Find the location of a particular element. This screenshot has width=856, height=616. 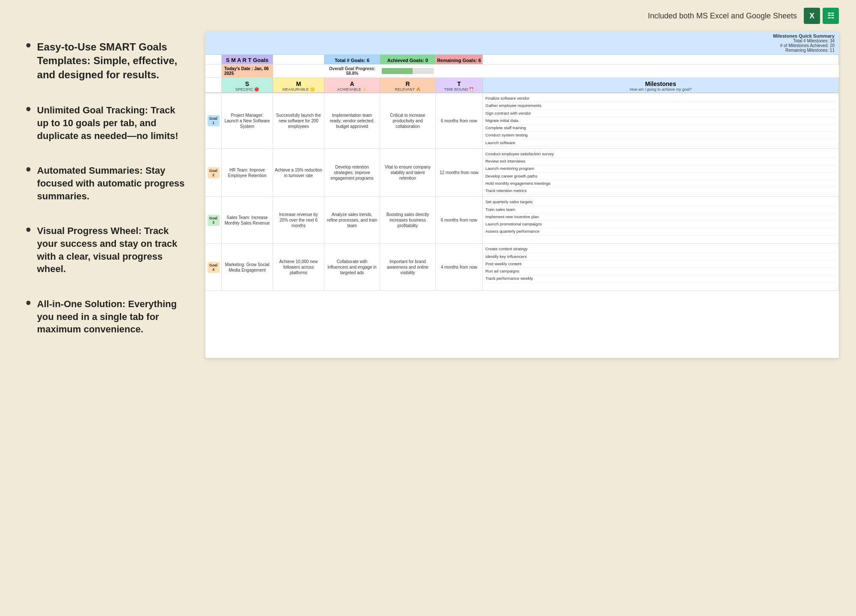

goal-s-1: Project Manager: Launch a New Software S… is located at coordinates (247, 121).